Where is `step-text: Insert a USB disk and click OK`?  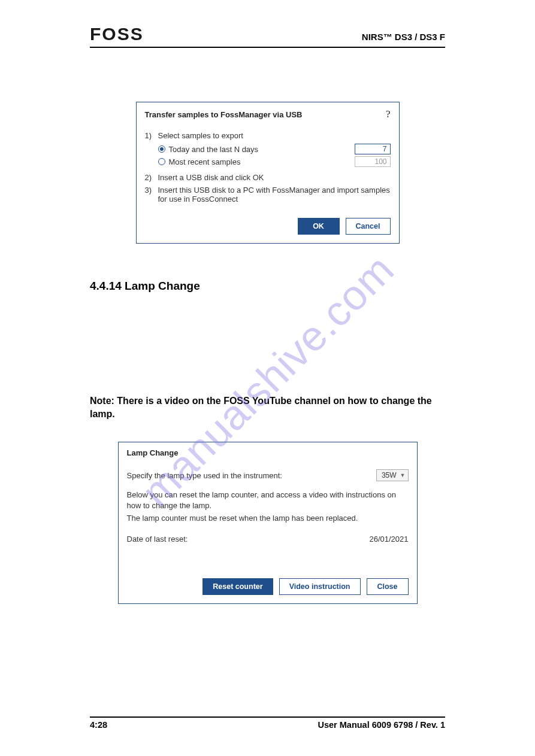
step-text: Insert a USB disk and click OK is located at coordinates (274, 177).